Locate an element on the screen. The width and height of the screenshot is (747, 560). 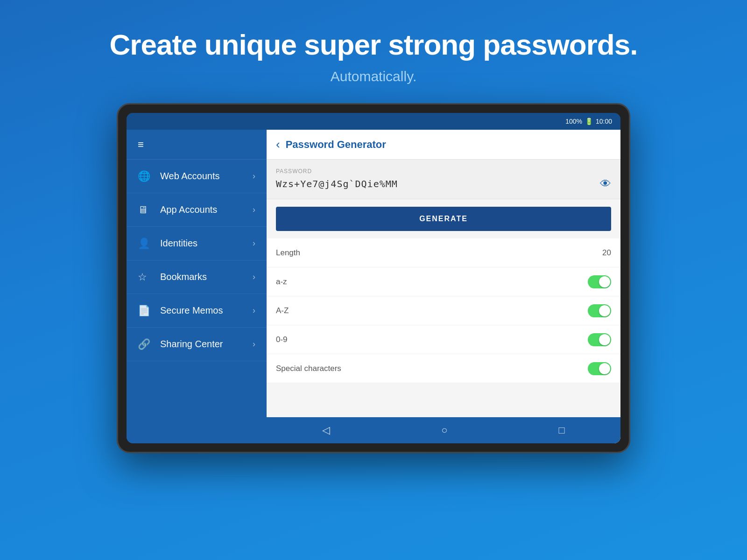
bookmarks-label: Bookmarks is located at coordinates (206, 277).